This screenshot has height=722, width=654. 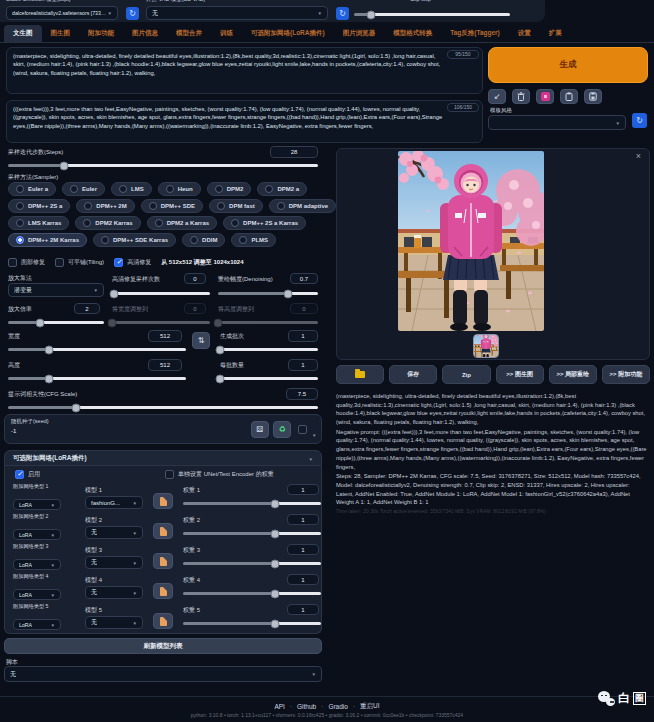 I want to click on height-input: 512, so click(x=165, y=365).